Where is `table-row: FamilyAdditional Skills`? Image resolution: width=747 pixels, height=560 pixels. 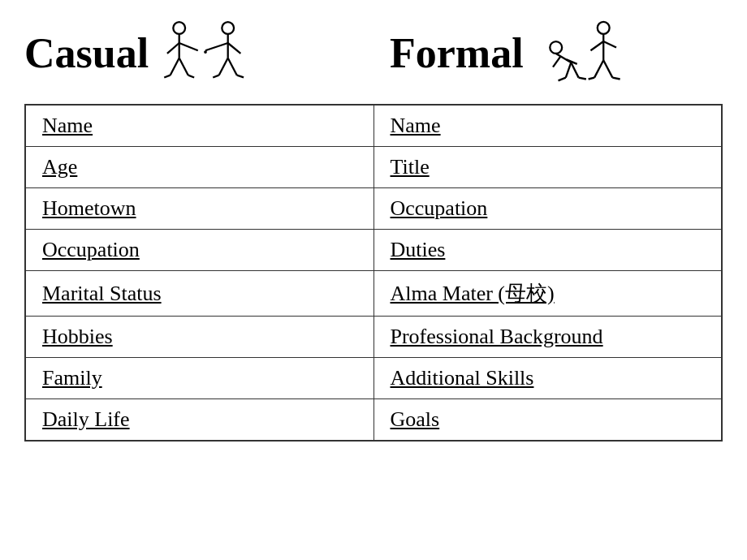
table-row: FamilyAdditional Skills is located at coordinates (374, 378).